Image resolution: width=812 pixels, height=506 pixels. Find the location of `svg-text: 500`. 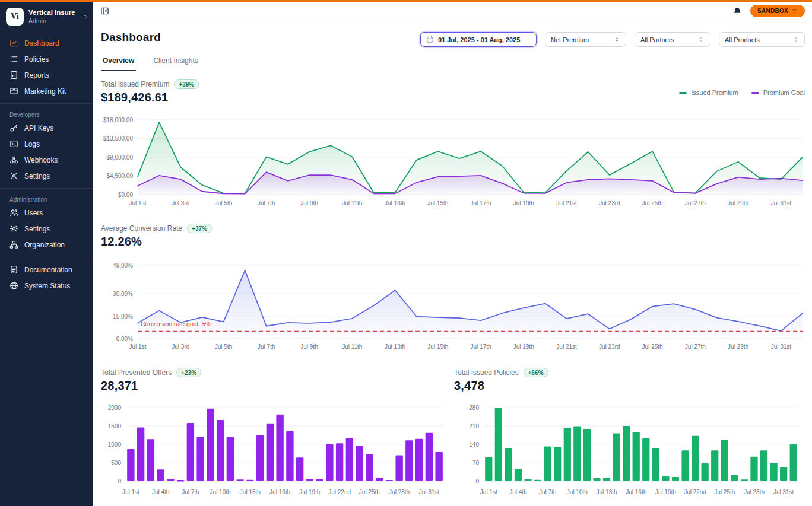

svg-text: 500 is located at coordinates (116, 463).